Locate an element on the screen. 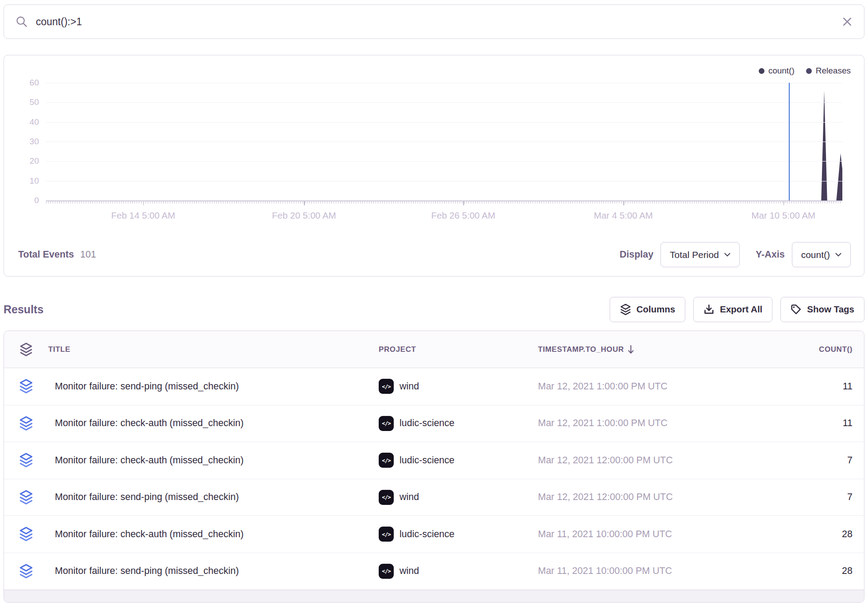 The height and width of the screenshot is (608, 868). event-count: 28 is located at coordinates (801, 571).